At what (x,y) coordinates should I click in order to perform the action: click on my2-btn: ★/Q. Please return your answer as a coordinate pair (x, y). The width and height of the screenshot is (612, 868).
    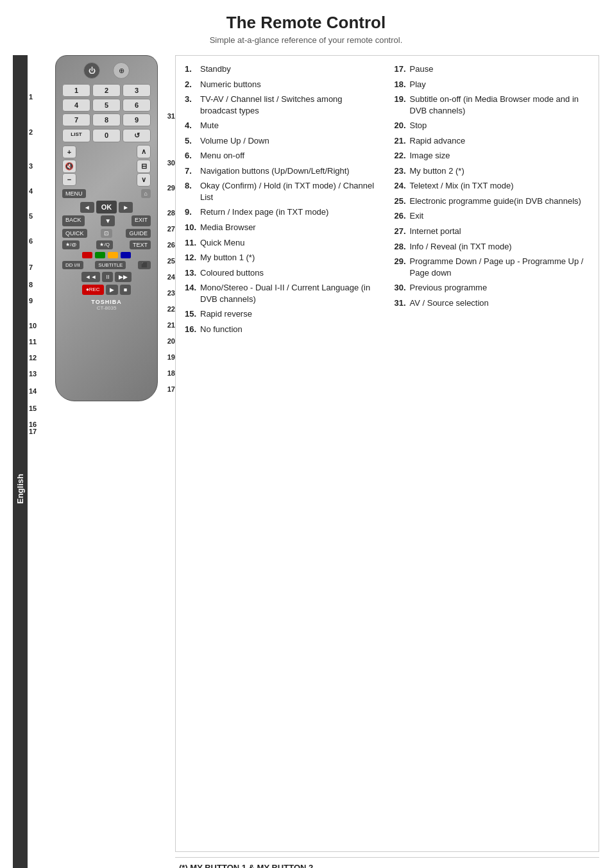
    Looking at the image, I should click on (104, 245).